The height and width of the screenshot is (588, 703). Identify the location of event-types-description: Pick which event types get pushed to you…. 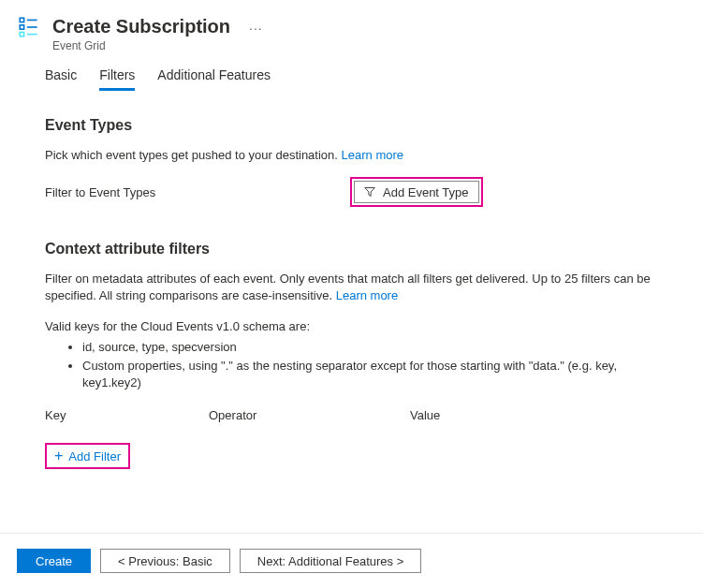
(352, 155).